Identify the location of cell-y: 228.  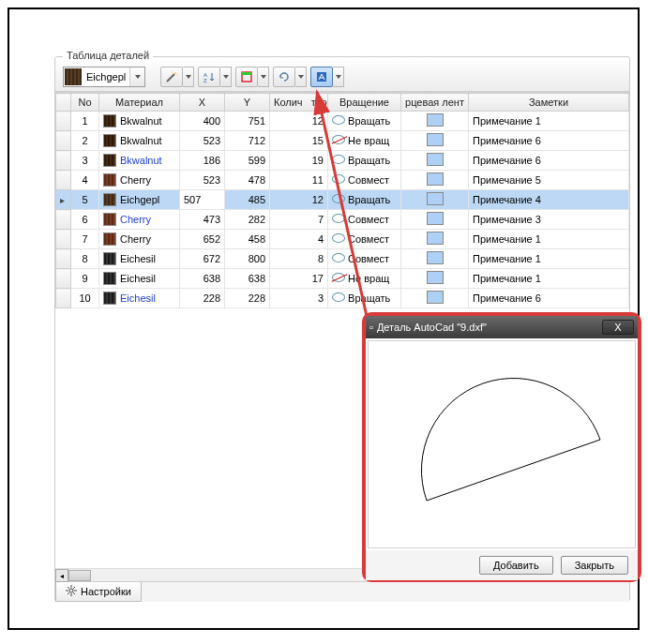
(248, 298).